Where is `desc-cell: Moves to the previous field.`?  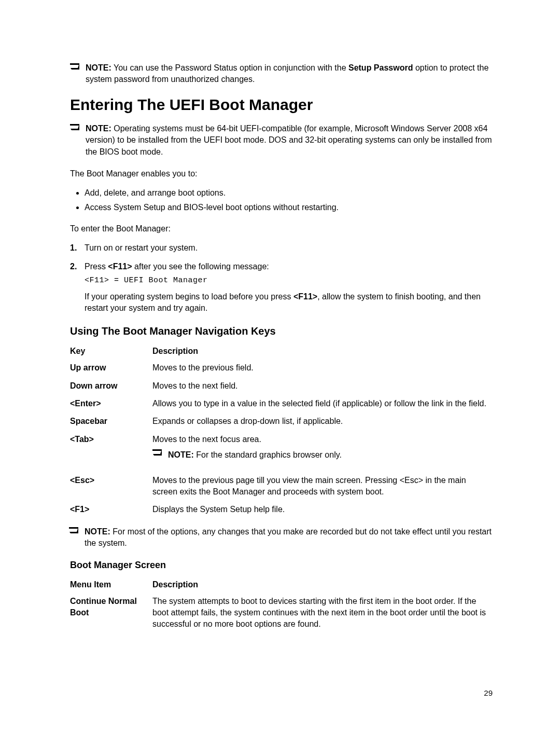 desc-cell: Moves to the previous field. is located at coordinates (323, 371).